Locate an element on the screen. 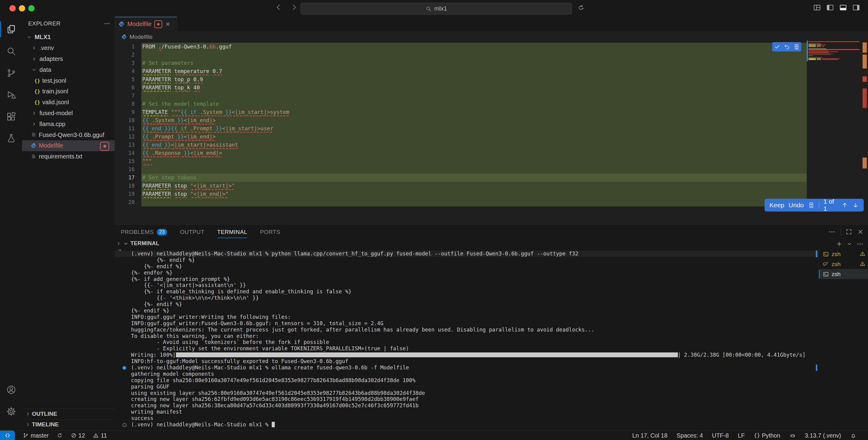  close-icon is located at coordinates (168, 24).